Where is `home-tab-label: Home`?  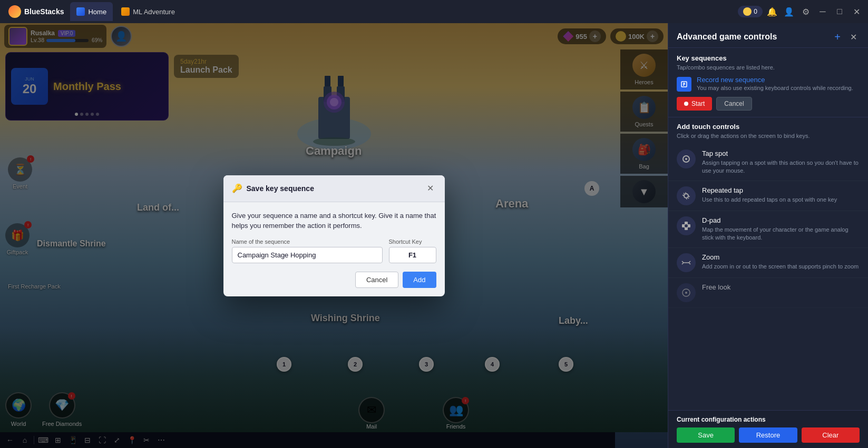 home-tab-label: Home is located at coordinates (97, 12).